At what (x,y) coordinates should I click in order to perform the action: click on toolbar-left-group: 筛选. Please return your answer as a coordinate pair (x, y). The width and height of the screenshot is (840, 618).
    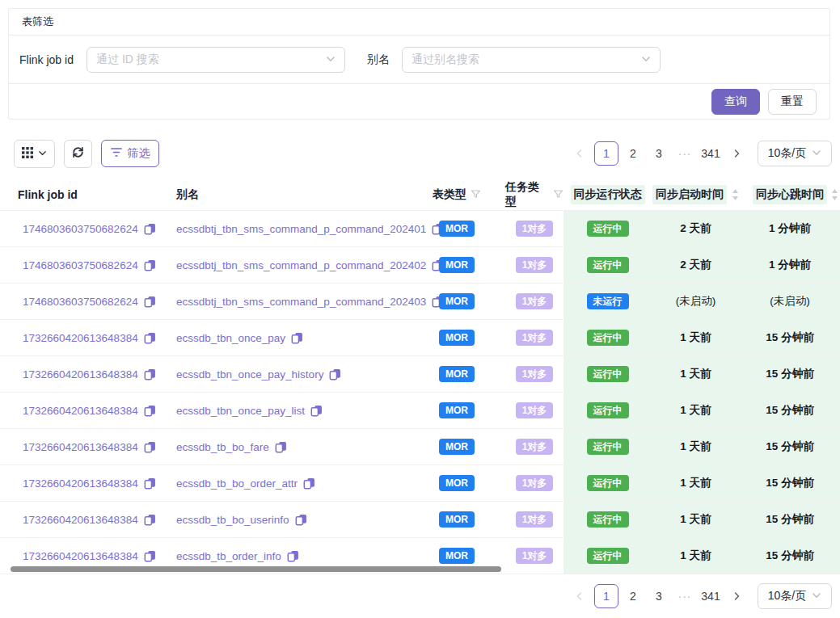
    Looking at the image, I should click on (87, 153).